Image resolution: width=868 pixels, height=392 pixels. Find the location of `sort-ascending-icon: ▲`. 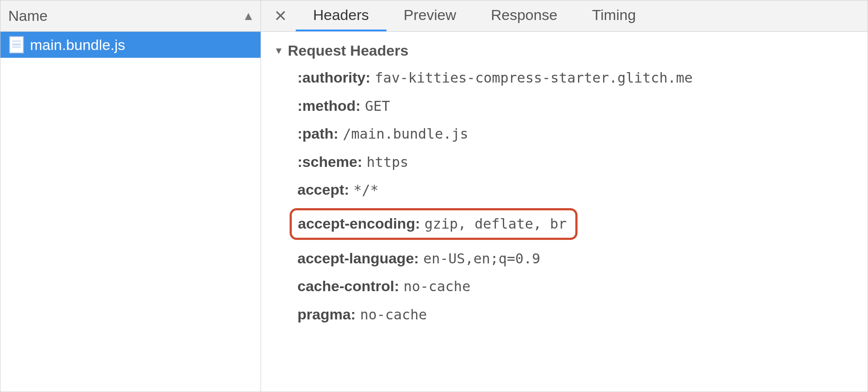

sort-ascending-icon: ▲ is located at coordinates (248, 16).